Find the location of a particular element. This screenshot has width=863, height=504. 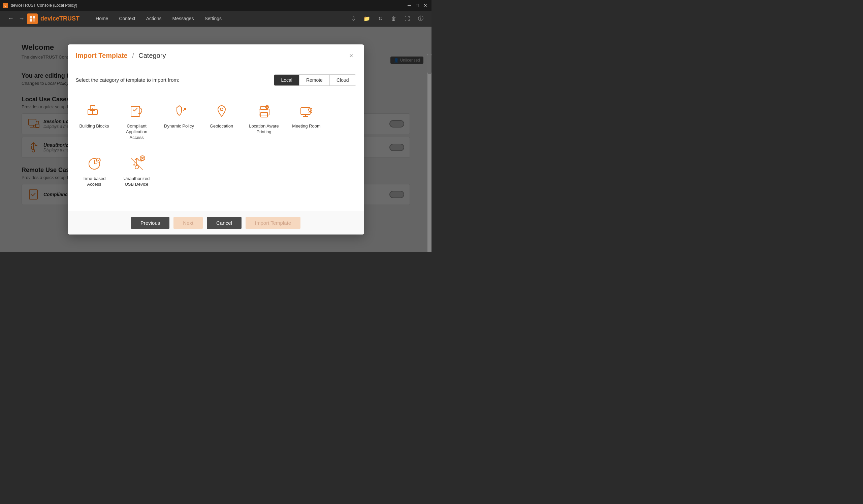

back-button: ← is located at coordinates (11, 19).